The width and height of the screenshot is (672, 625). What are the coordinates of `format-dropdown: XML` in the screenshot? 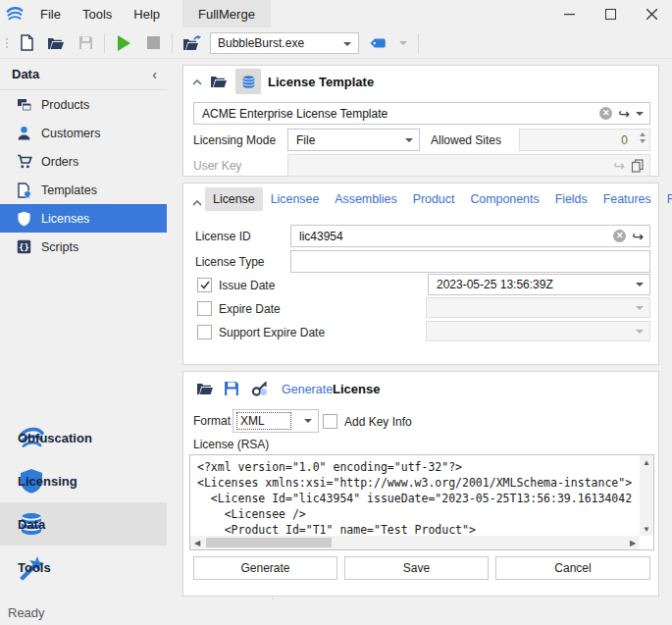 It's located at (276, 421).